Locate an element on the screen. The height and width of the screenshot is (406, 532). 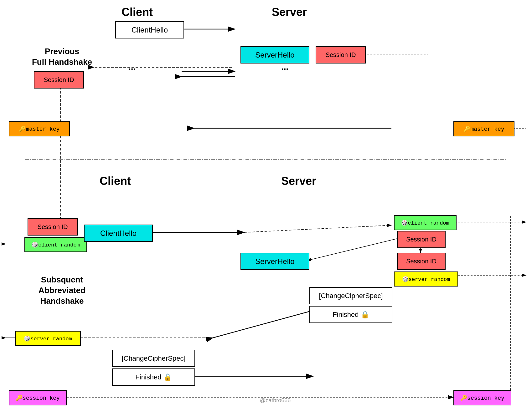
server-hello-bottom-box: ServerHello is located at coordinates (275, 261).